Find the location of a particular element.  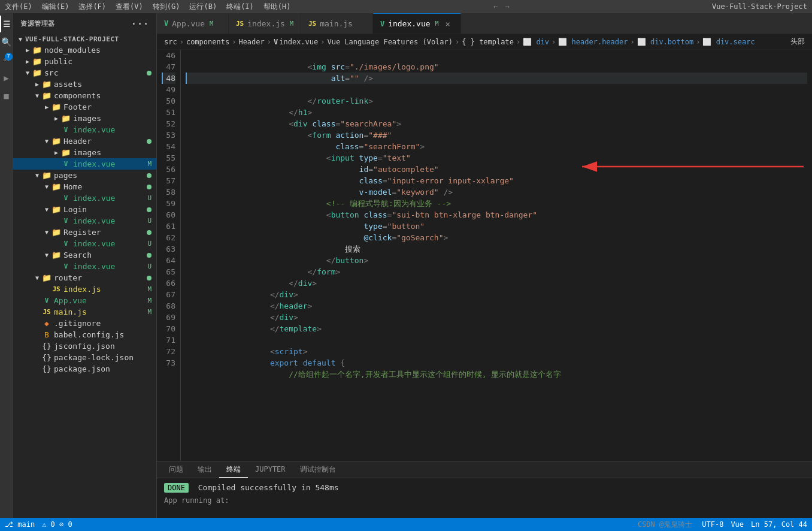

activity-bar: ☰ 🔍 ⚯ 7 ▶ ■ is located at coordinates (7, 266).